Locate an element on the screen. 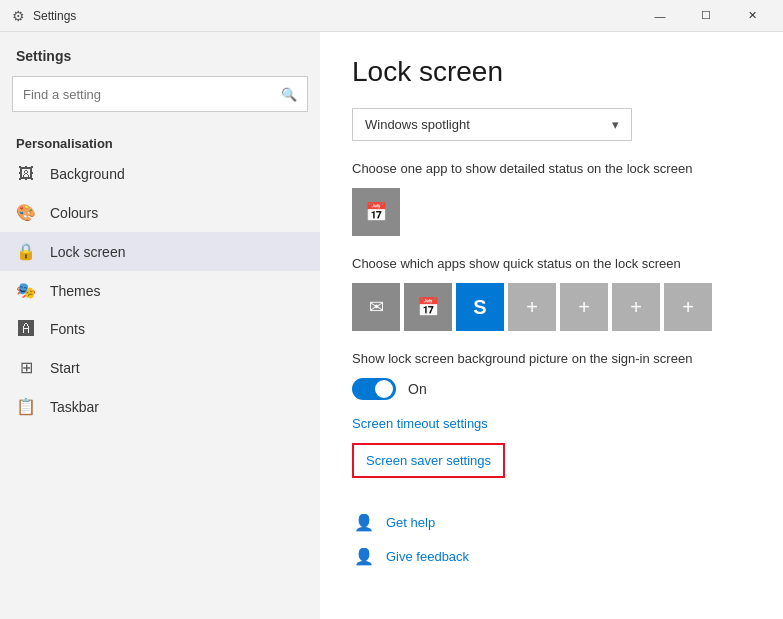 The width and height of the screenshot is (783, 619). taskbar-icon: 📋 is located at coordinates (26, 406).